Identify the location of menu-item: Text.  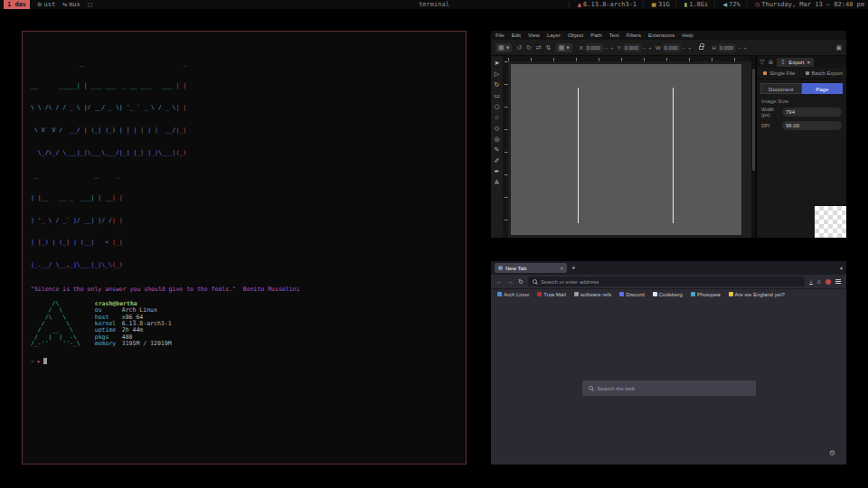
(615, 35).